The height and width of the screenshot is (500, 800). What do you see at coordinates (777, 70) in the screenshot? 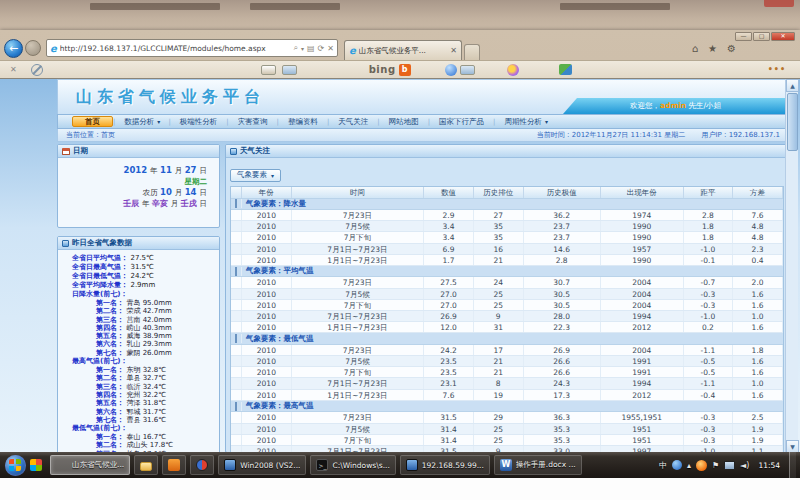
I see `more-options-icon: •••` at bounding box center [777, 70].